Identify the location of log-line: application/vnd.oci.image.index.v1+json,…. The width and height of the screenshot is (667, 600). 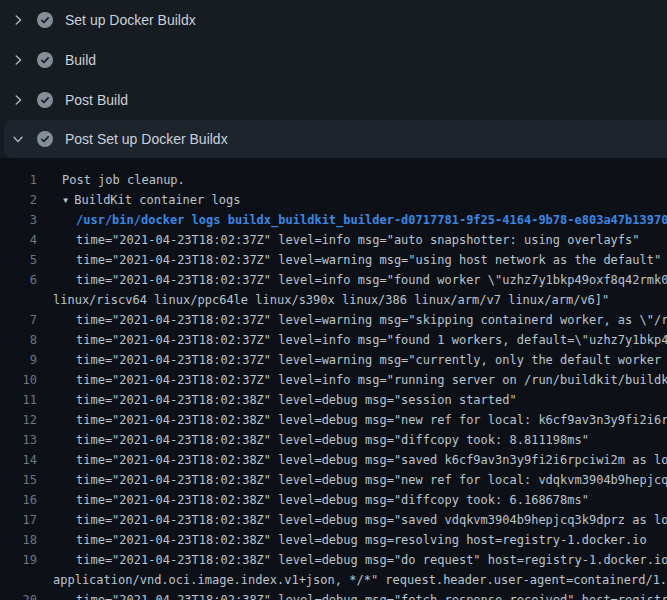
(334, 580).